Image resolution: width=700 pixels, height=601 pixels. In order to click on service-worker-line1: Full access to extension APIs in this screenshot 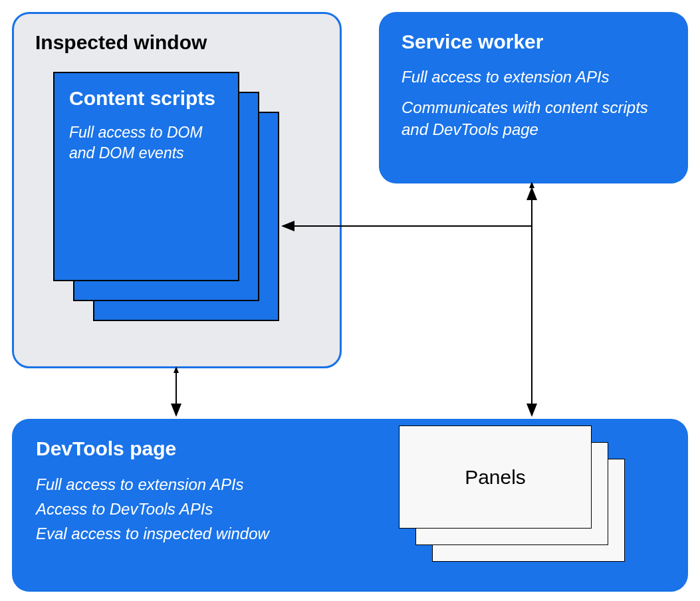, I will do `click(533, 77)`.